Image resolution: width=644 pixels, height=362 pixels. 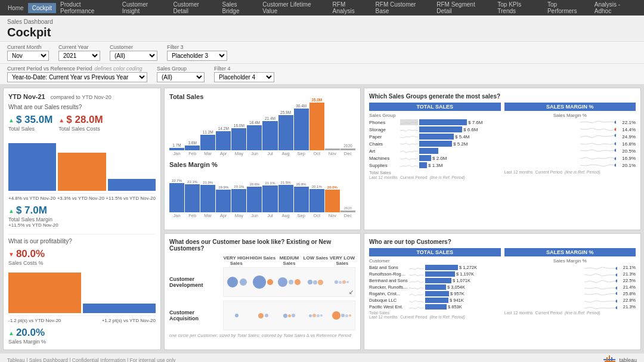 I want to click on period-group: Current Period vs Reference Period defin…, so click(x=78, y=74).